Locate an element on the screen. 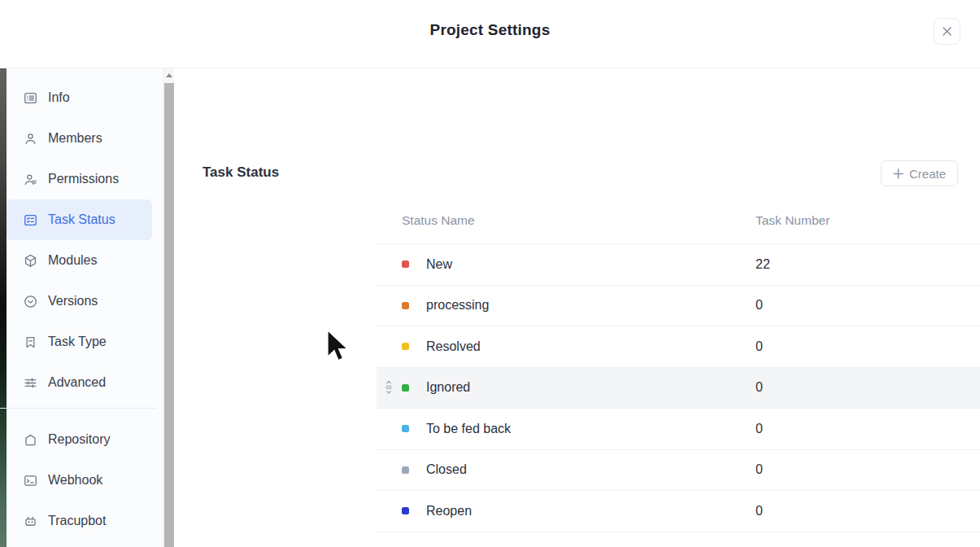 This screenshot has height=547, width=980. sidebar-item-label: Task Status is located at coordinates (81, 220).